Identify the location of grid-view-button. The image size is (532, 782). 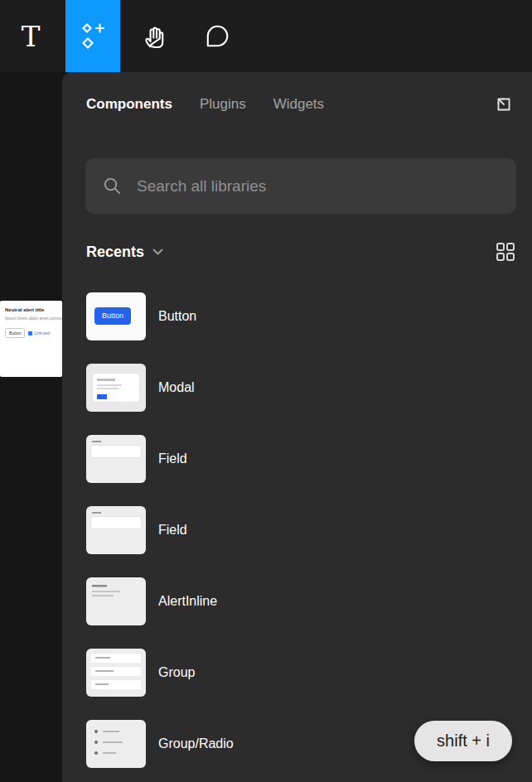
(505, 252).